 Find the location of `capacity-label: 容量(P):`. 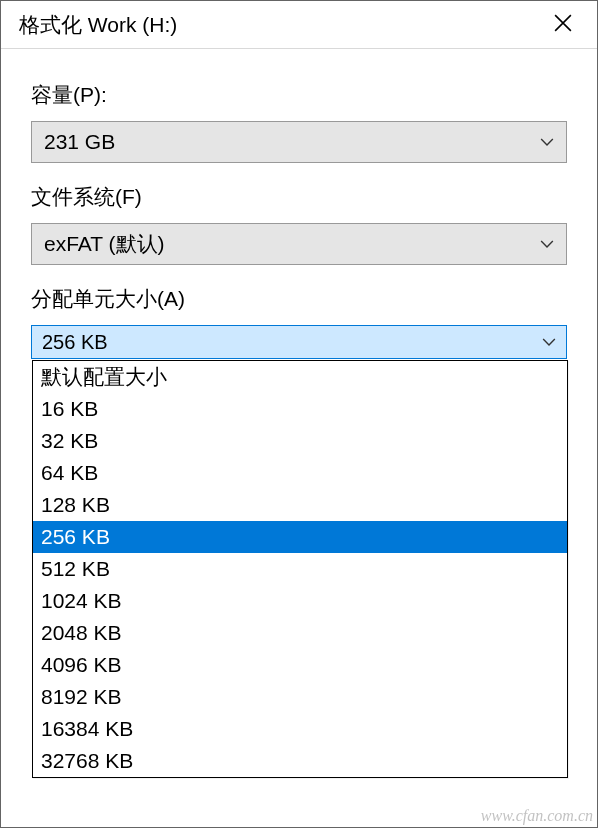

capacity-label: 容量(P): is located at coordinates (299, 95).